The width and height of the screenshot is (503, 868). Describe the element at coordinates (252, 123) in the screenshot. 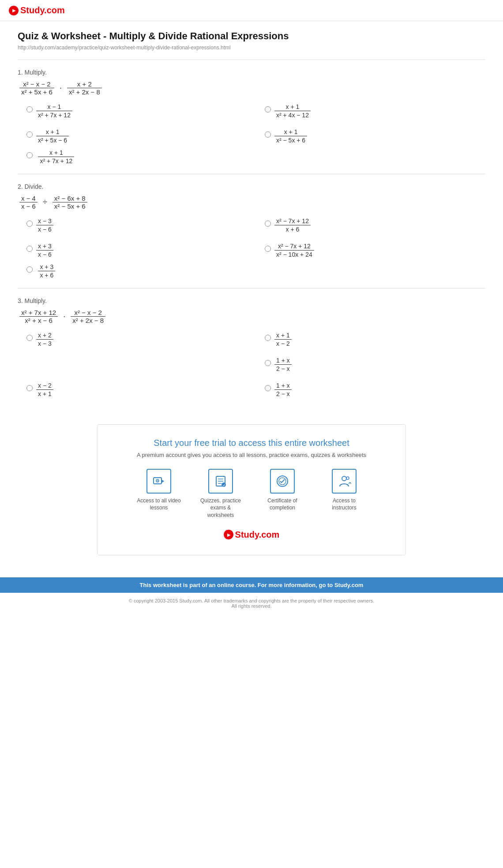

I see `q1-answers: x − 1 x² + 7x + 12 x + 1 x² + 4x − 12 x …` at that location.